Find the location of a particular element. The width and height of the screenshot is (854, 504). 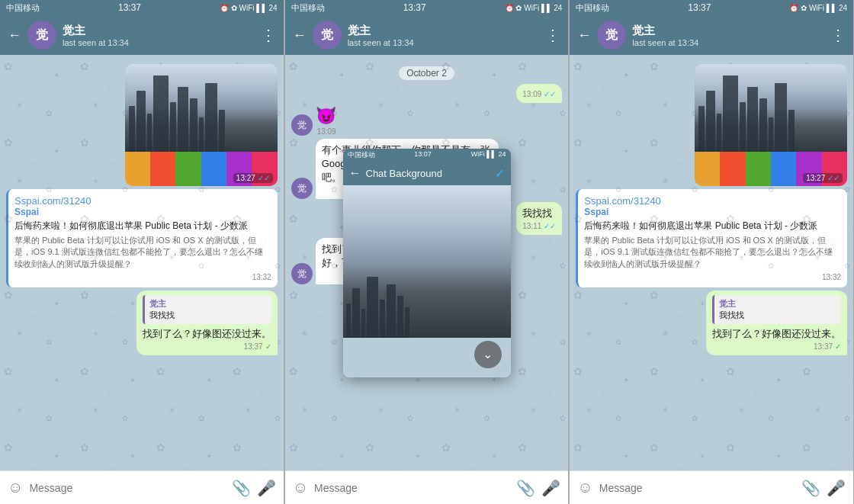

bubble-out-2: 我找找 13:11 ✓✓ is located at coordinates (539, 218).